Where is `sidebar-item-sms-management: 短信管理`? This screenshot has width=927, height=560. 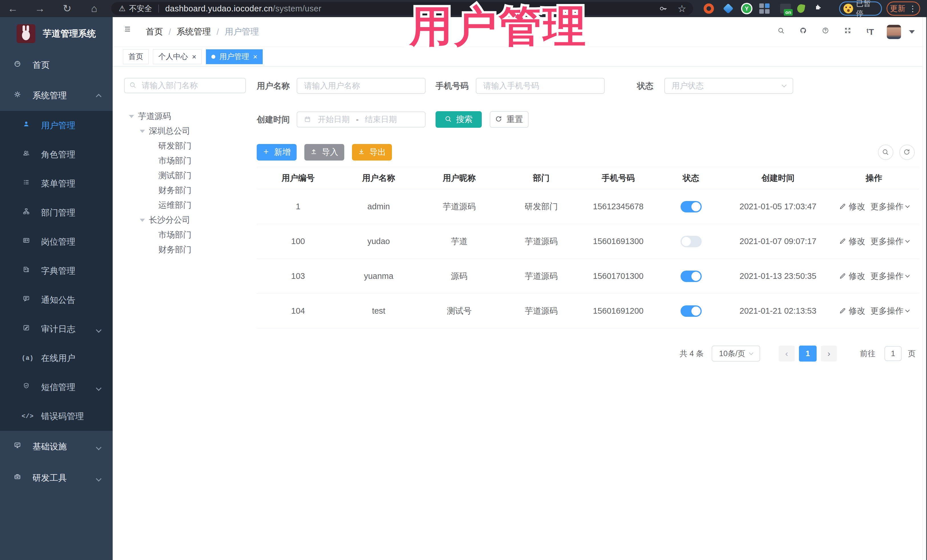 sidebar-item-sms-management: 短信管理 is located at coordinates (56, 387).